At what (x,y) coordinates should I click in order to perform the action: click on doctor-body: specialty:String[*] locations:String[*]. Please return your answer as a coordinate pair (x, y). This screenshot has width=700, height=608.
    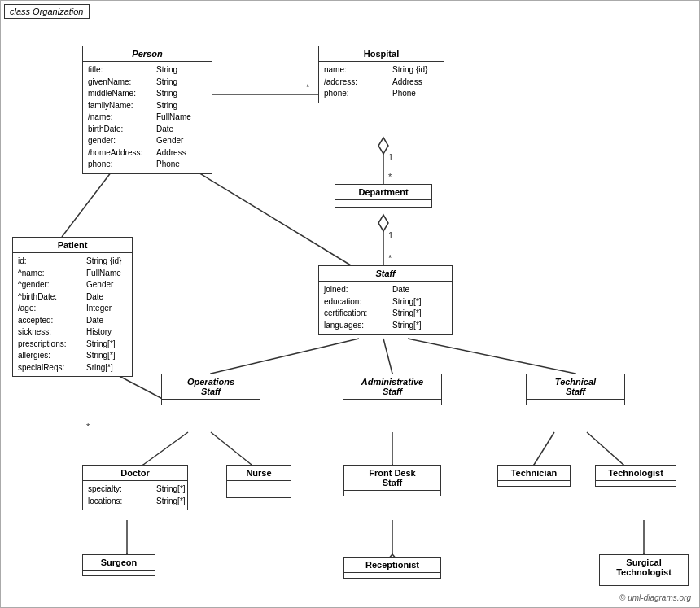
    Looking at the image, I should click on (135, 495).